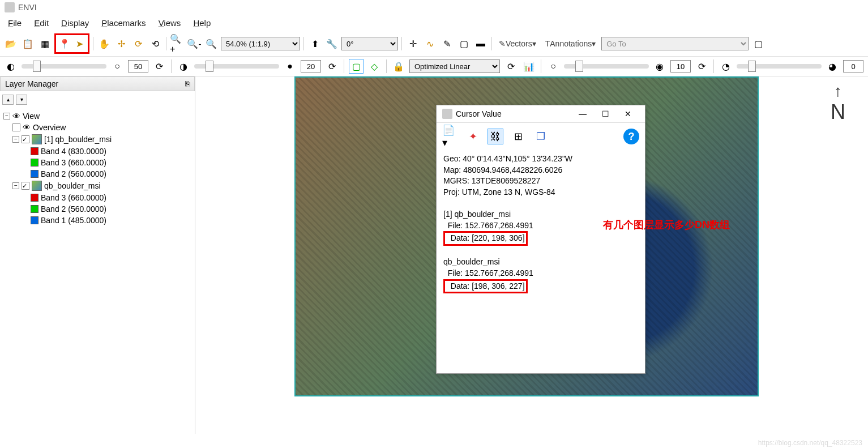 Image resolution: width=868 pixels, height=448 pixels. Describe the element at coordinates (605, 114) in the screenshot. I see `maximize-icon: ☐` at that location.